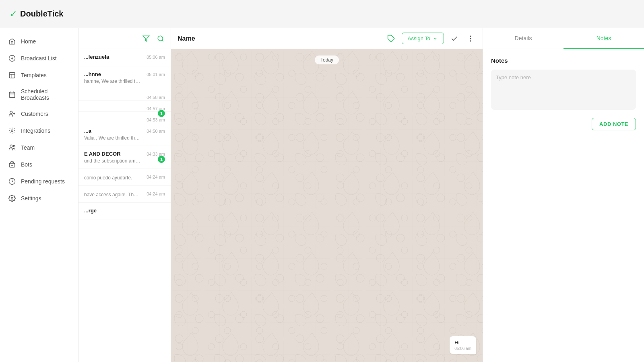 Image resolution: width=644 pixels, height=362 pixels. I want to click on chat-contact-name: Name, so click(279, 39).